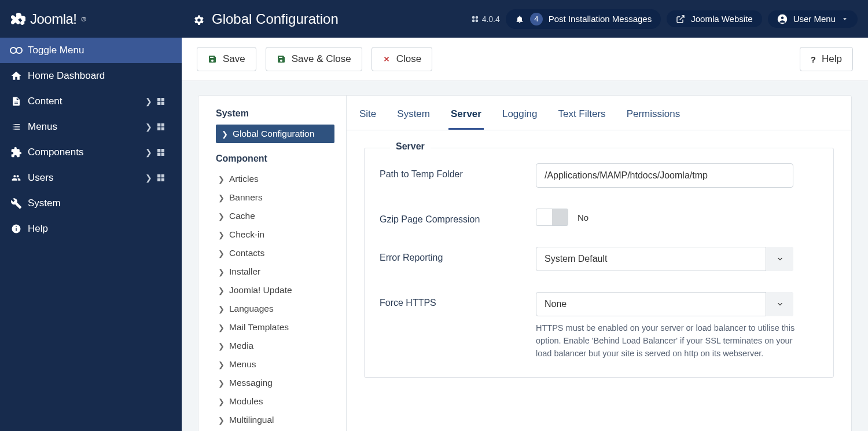 This screenshot has height=431, width=868. What do you see at coordinates (275, 327) in the screenshot?
I see `component-link-mail-templates: ❯Mail Templates` at bounding box center [275, 327].